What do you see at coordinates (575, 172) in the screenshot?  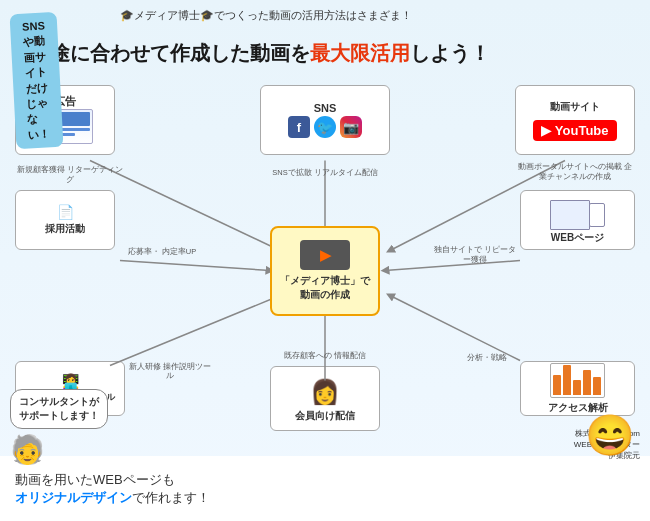 I see `video-arrow-label: 動画ポータルサイトへの掲載 企業チャンネルの作成` at bounding box center [575, 172].